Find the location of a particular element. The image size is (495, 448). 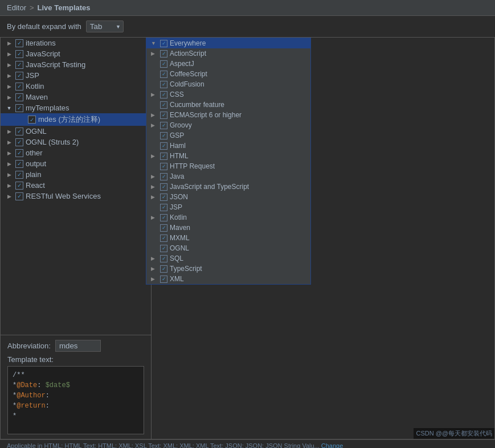

tree-item-mytemplates: ▼ ✓ myTemplates is located at coordinates (76, 108).